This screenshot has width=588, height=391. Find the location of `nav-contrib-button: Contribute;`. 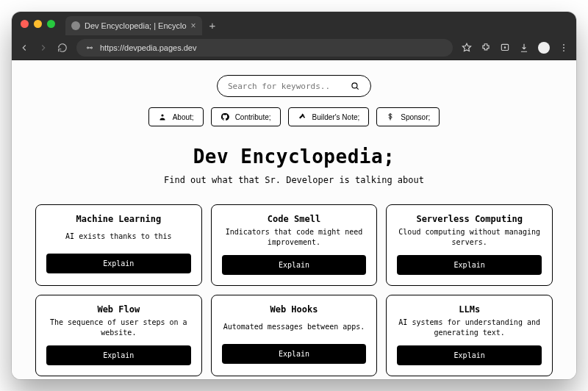

nav-contrib-button: Contribute; is located at coordinates (245, 117).